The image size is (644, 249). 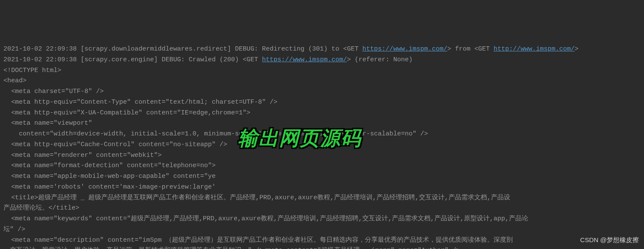 What do you see at coordinates (291, 49) in the screenshot?
I see `log-line-1: 2021-10-02 22:09:38 [scrapy.downloadermi…` at bounding box center [291, 49].